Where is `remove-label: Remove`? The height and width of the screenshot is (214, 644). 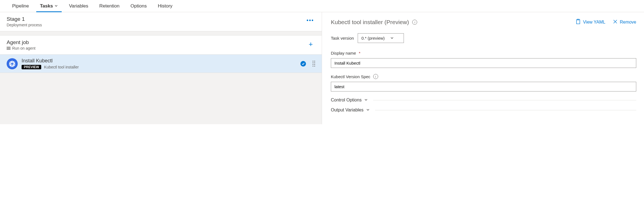
remove-label: Remove is located at coordinates (628, 22).